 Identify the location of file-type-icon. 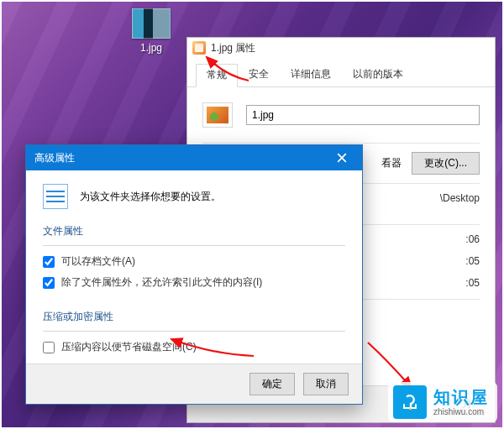
(218, 115).